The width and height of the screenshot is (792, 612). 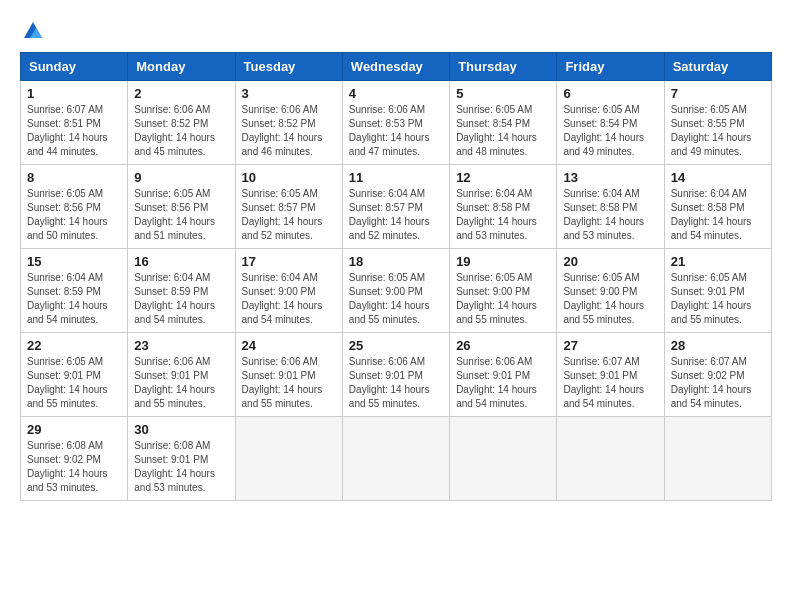 I want to click on week-row-2: 8Sunrise: 6:05 AMSunset: 8:56 PMDaylight…, so click(x=396, y=207).